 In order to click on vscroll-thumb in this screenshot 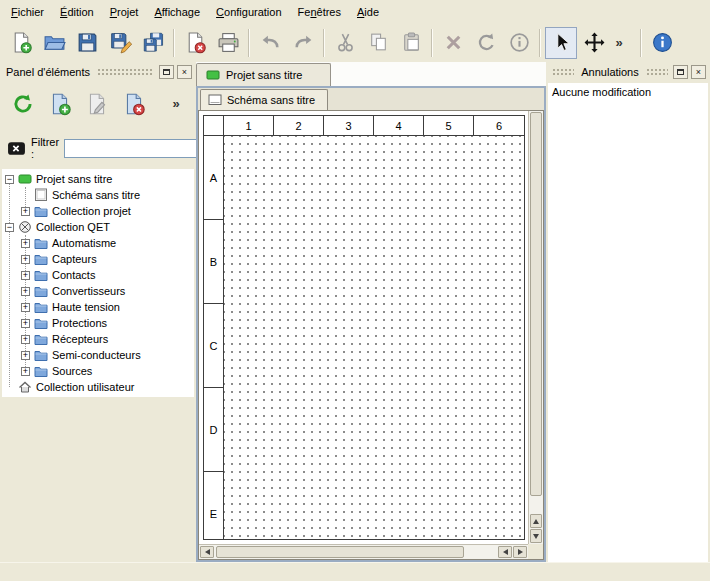, I will do `click(536, 304)`.